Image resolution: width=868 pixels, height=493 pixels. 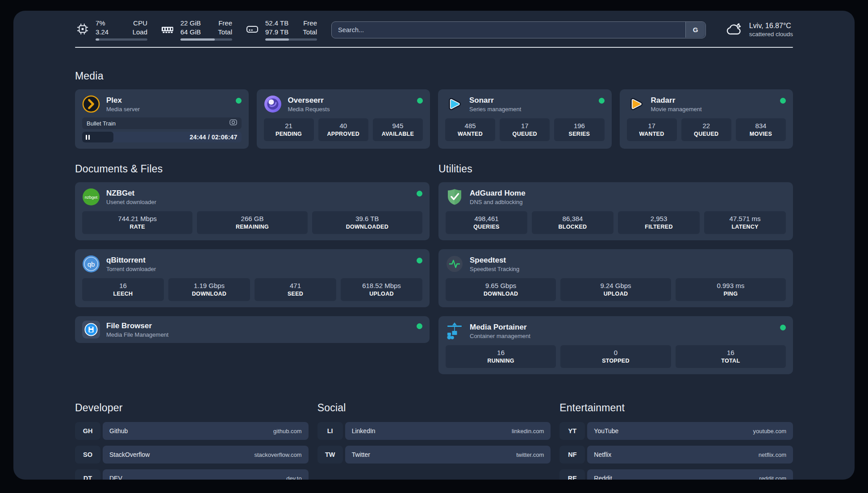 What do you see at coordinates (676, 455) in the screenshot?
I see `bookmark-netflix: NF Netflix netflix.com` at bounding box center [676, 455].